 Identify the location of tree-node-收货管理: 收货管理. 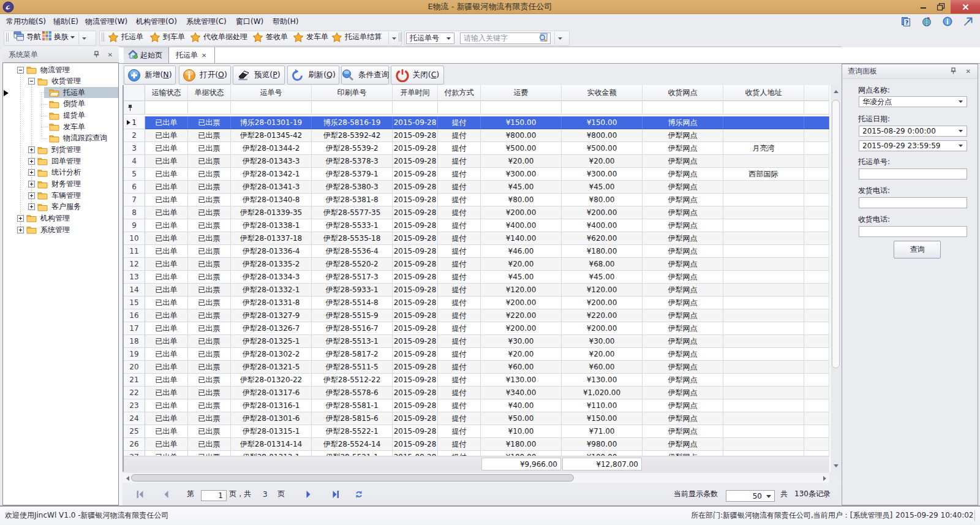
(56, 81).